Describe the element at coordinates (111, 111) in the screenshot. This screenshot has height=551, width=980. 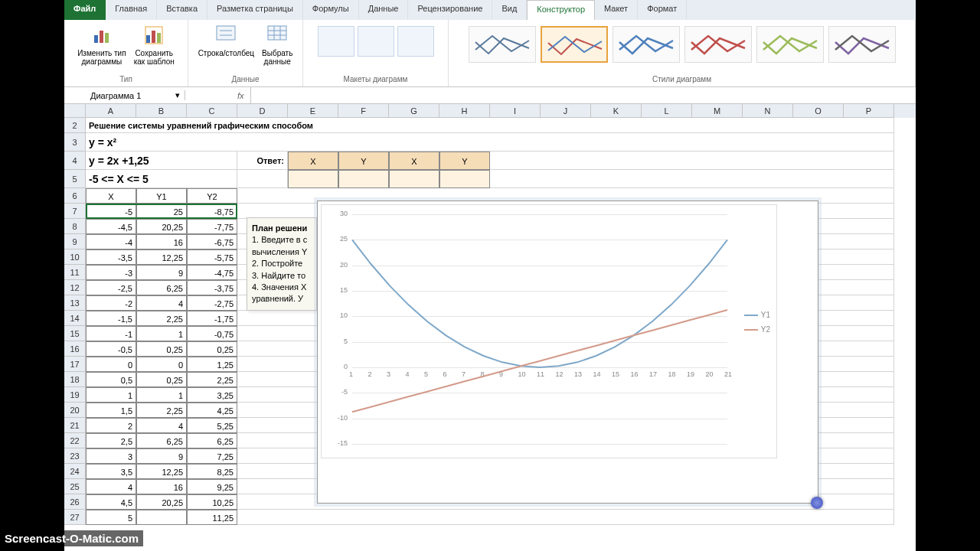
I see `col-header-A: A` at that location.